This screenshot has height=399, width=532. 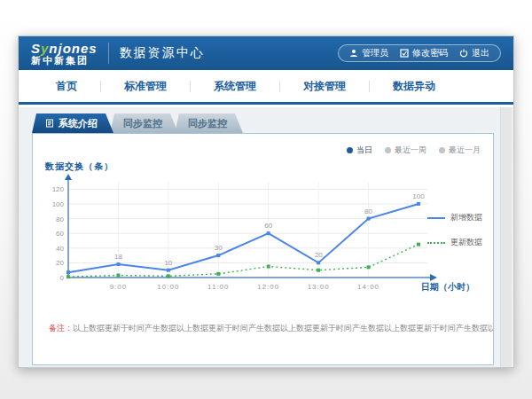 I want to click on radio-last-month: 最近一月, so click(x=459, y=151).